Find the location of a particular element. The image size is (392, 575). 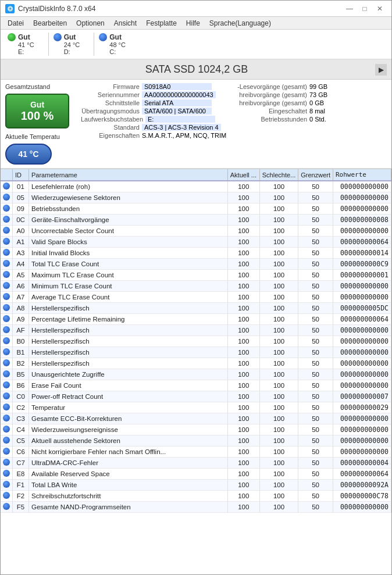

drive-status-d: Gut 24 °C D: is located at coordinates (72, 44).